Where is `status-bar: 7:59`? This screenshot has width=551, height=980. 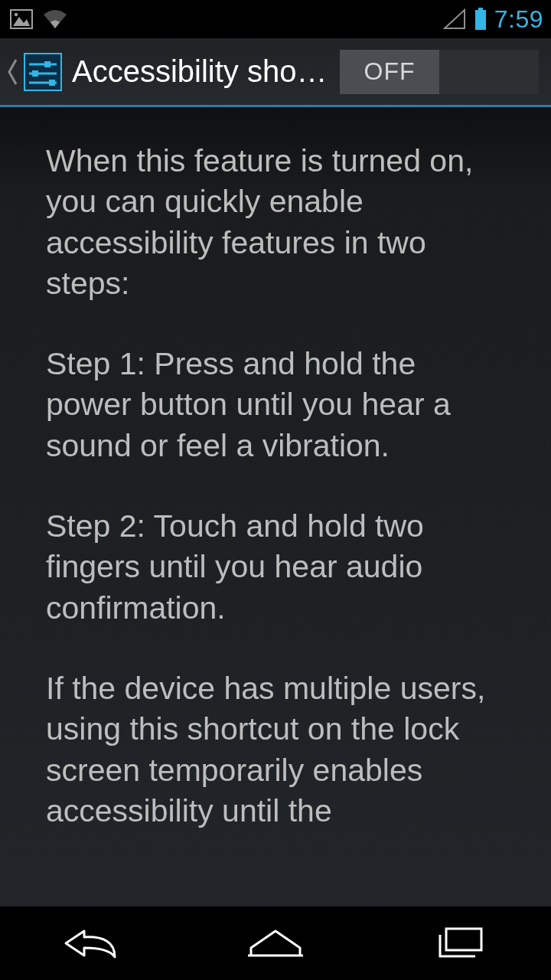
status-bar: 7:59 is located at coordinates (276, 19).